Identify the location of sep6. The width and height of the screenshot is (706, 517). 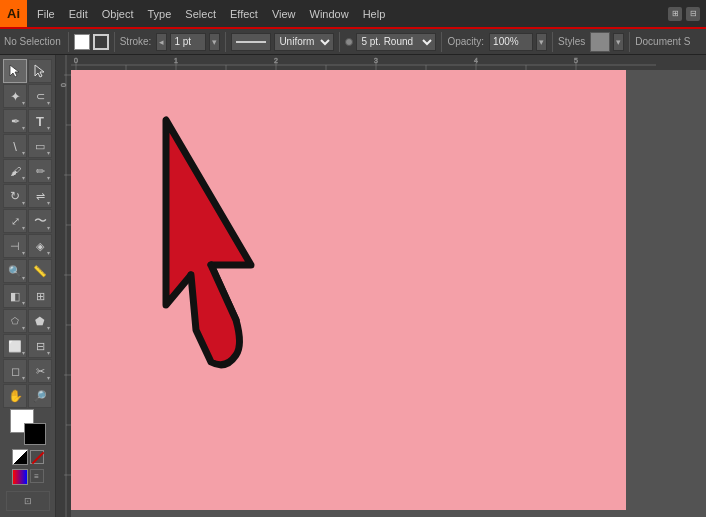
(552, 42).